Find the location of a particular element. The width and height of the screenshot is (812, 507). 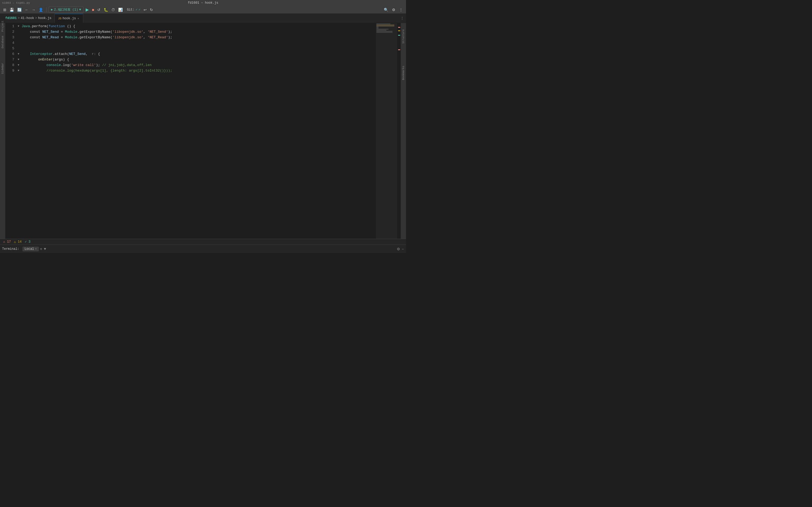

run-icon: ▶ is located at coordinates (52, 10).